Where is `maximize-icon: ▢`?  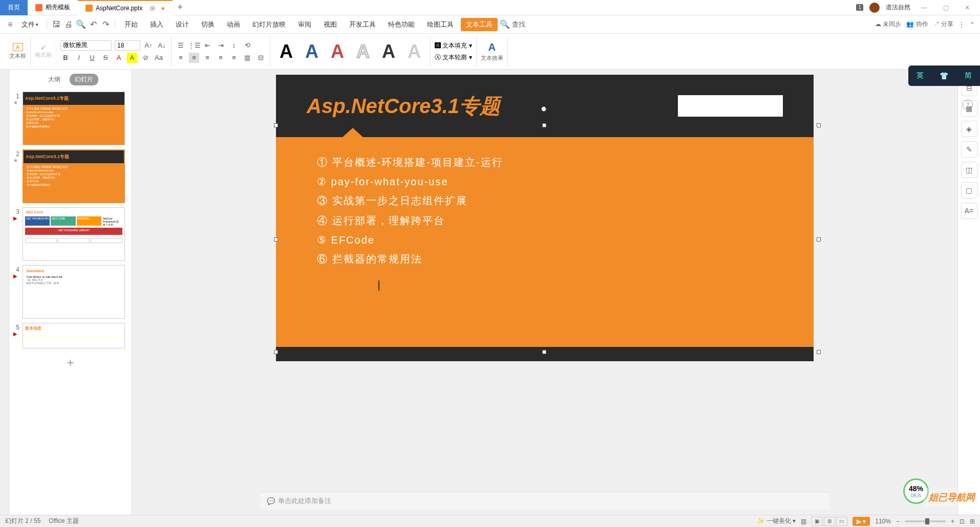 maximize-icon: ▢ is located at coordinates (946, 8).